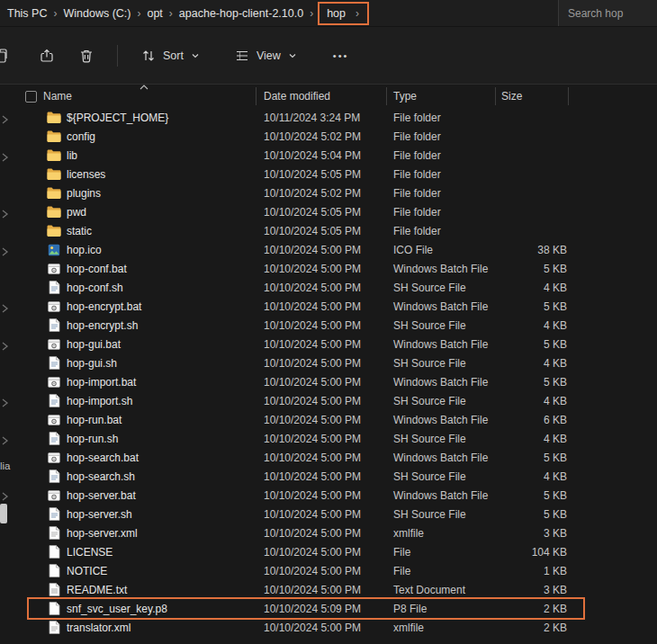 The image size is (657, 644). What do you see at coordinates (135, 326) in the screenshot?
I see `file-name-cell: hop-encrypt.sh` at bounding box center [135, 326].